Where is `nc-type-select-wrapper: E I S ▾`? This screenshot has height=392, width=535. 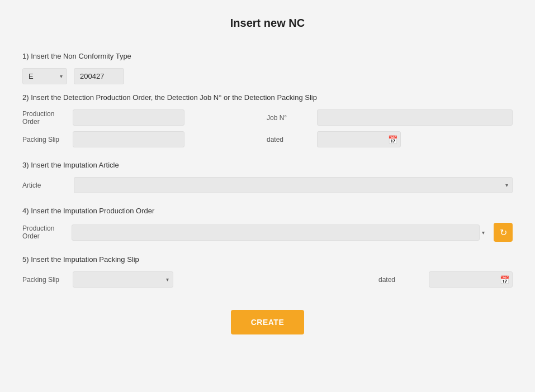
nc-type-select-wrapper: E I S ▾ is located at coordinates (45, 76).